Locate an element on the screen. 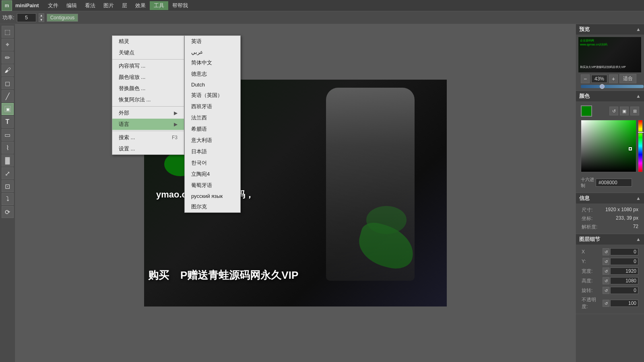 Image resolution: width=644 pixels, height=362 pixels. color-swatch is located at coordinates (586, 111).